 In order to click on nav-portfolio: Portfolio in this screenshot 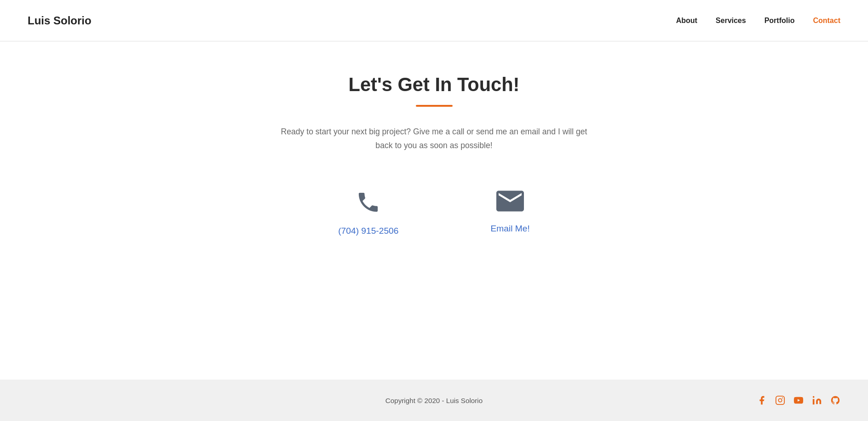, I will do `click(780, 21)`.